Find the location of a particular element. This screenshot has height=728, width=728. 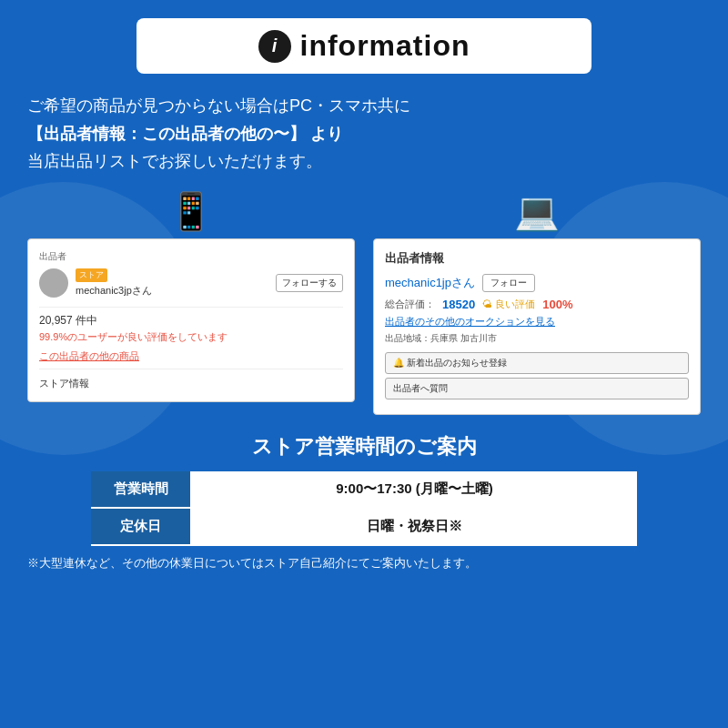

main-text-line1: ご希望の商品が見つからない場合はPC・スマホ共に is located at coordinates (364, 106).